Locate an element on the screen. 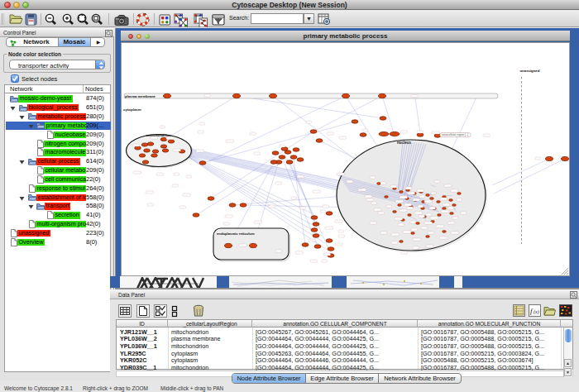 Image resolution: width=579 pixels, height=392 pixels. svg-text: unassigned is located at coordinates (530, 71).